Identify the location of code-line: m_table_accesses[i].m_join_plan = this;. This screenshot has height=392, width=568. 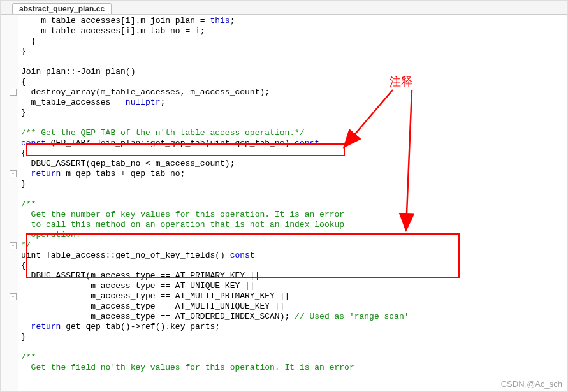
(127, 20).